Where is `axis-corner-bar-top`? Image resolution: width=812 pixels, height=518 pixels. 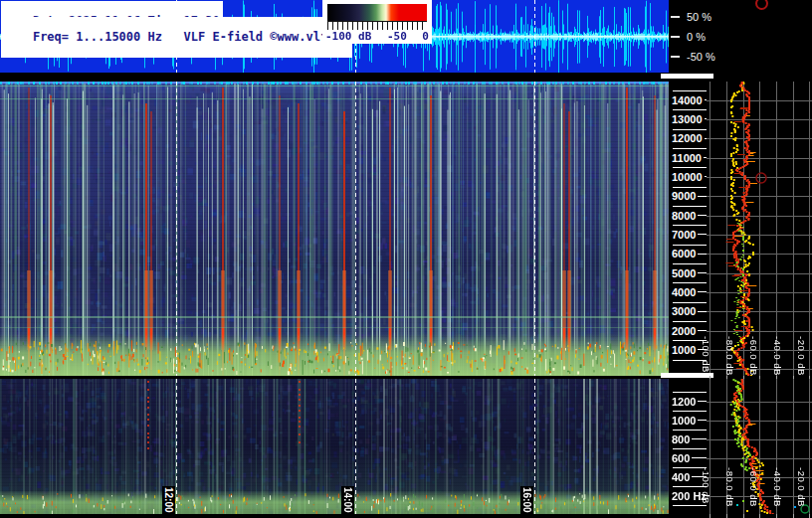 axis-corner-bar-top is located at coordinates (687, 76).